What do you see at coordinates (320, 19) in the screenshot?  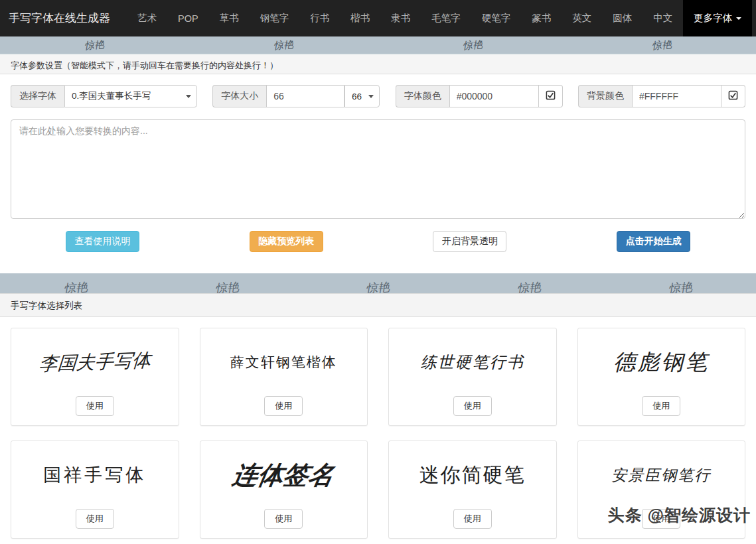 I see `nav-item-xingshu: 行书` at bounding box center [320, 19].